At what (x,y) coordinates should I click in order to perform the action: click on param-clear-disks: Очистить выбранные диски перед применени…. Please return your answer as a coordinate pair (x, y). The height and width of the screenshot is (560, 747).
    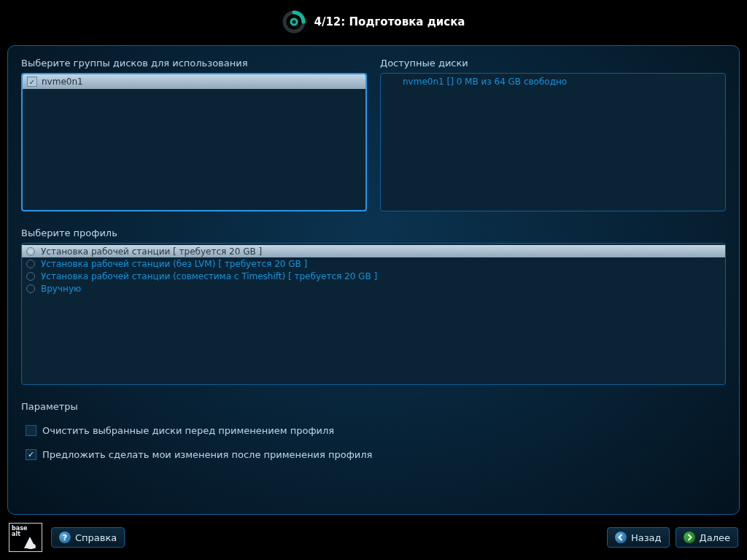
    Looking at the image, I should click on (376, 430).